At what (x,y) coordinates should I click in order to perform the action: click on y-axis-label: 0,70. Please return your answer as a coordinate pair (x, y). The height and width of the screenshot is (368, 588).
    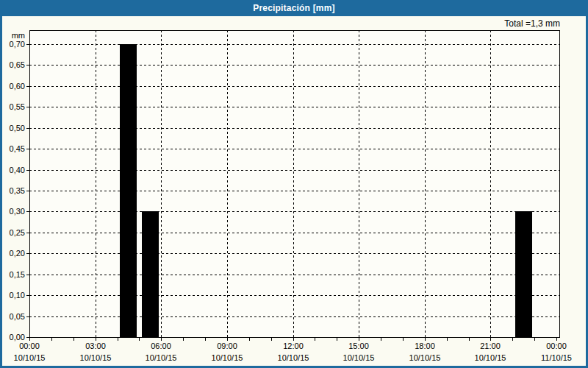
    Looking at the image, I should click on (18, 44).